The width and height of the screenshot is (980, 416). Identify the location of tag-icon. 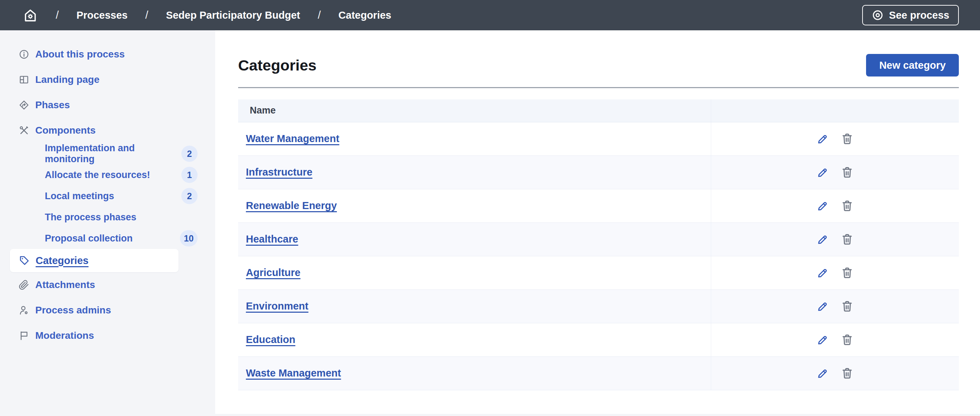
(24, 260).